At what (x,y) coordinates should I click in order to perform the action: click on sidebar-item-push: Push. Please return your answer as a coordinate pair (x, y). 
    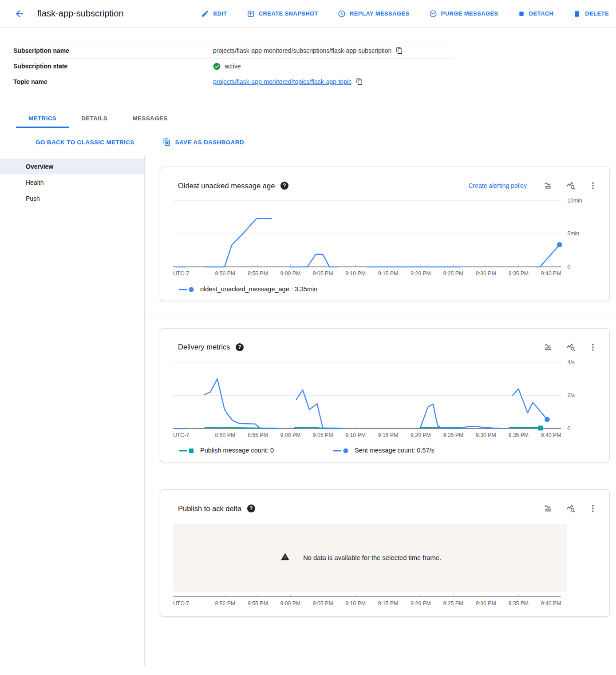
    Looking at the image, I should click on (72, 199).